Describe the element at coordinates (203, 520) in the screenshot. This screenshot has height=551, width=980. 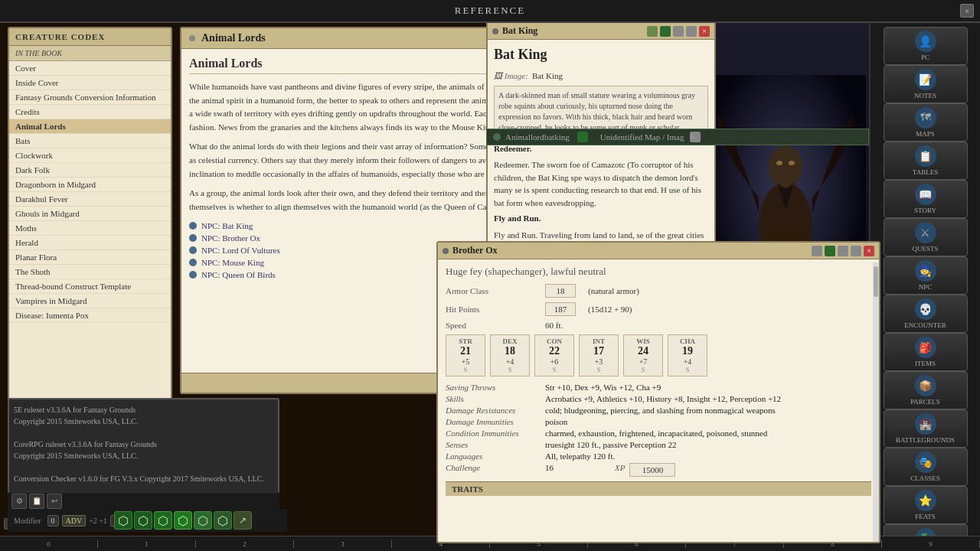
I see `dice-5: ⬡` at that location.